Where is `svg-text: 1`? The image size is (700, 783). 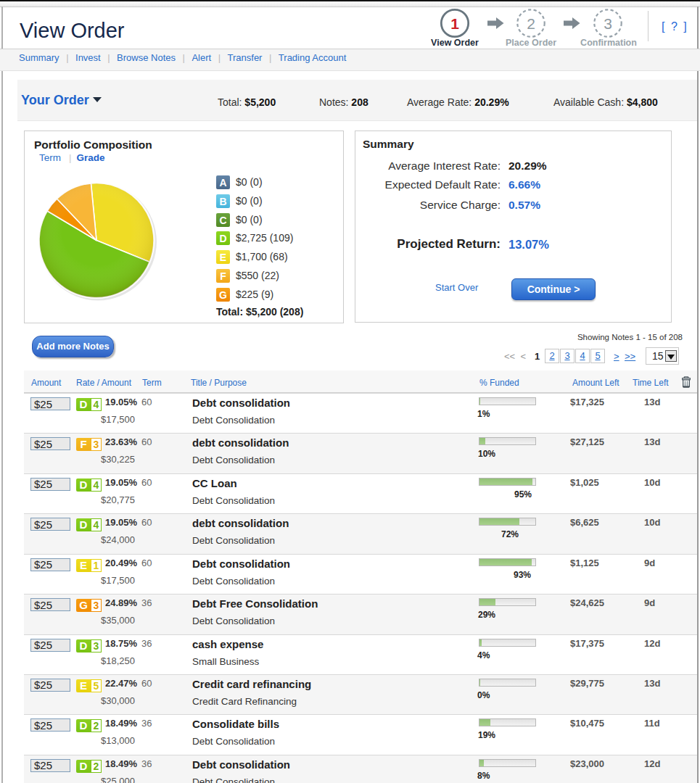 svg-text: 1 is located at coordinates (455, 23).